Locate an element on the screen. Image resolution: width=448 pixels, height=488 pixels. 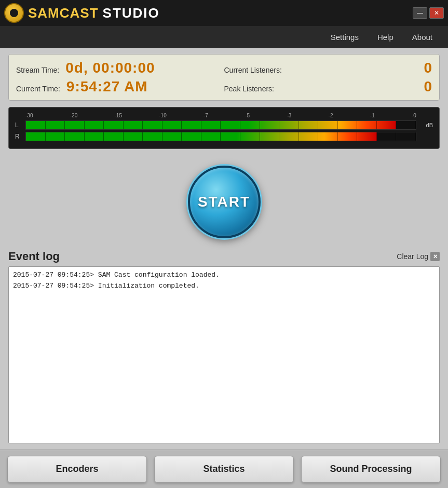
current-time-label: Current Time: is located at coordinates (38, 89).